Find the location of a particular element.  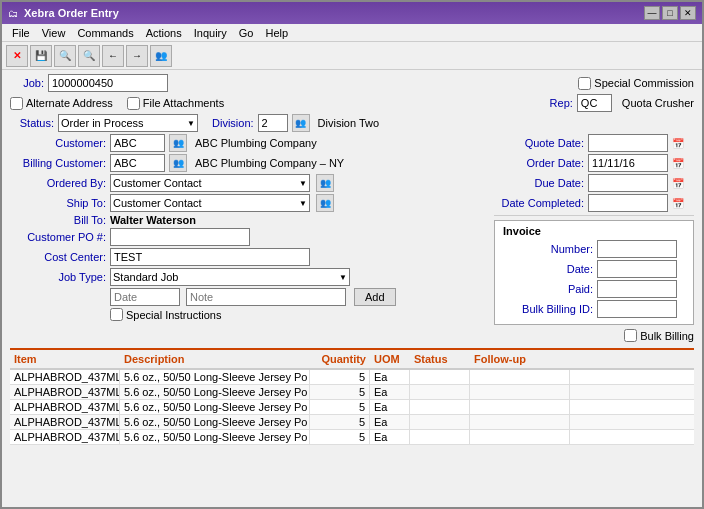

close-tool-button: ✕ is located at coordinates (17, 56).